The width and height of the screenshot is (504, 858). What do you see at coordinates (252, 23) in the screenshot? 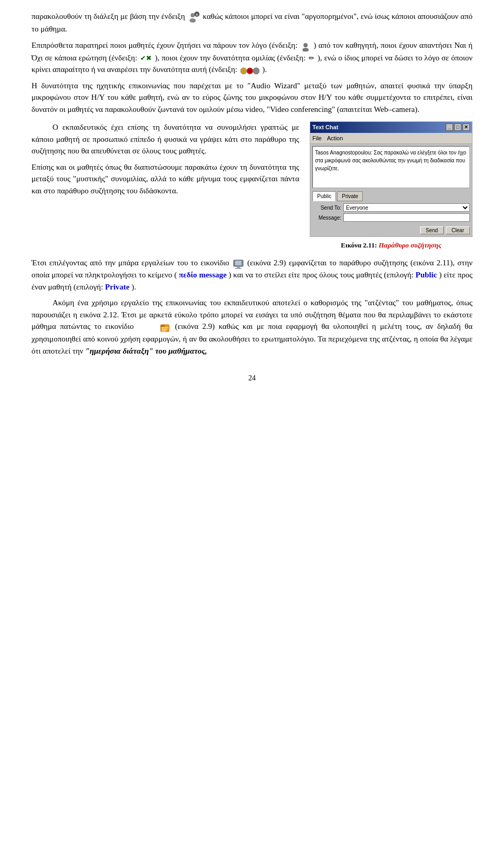
I see `paragraph-1: παρακολουθούν τη διάλεξη με βάση την ένδ…` at bounding box center [252, 23].